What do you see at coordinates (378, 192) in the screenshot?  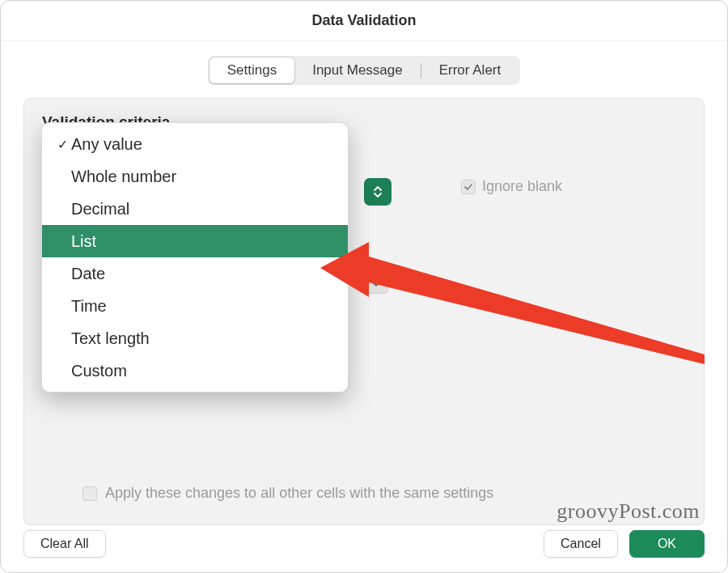 I see `allow-select-collapsed-right-edge` at bounding box center [378, 192].